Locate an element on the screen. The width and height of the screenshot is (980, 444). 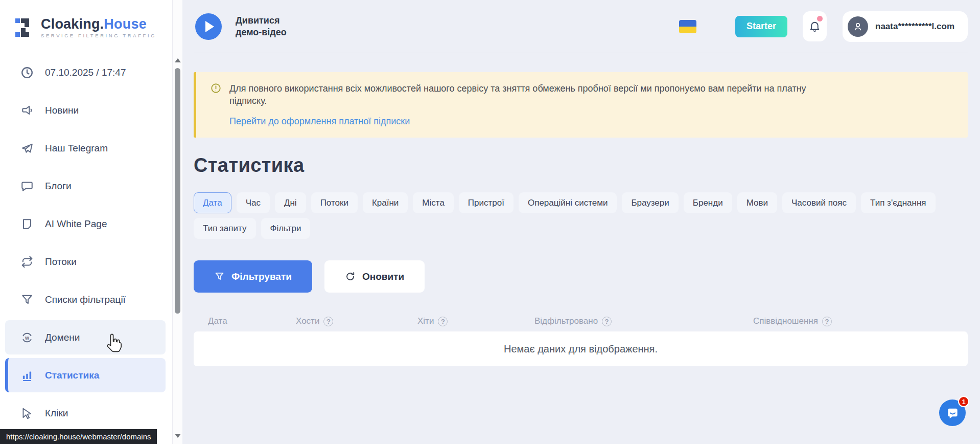
sidebar-item-datetime: 07.10.2025 / 17:47 is located at coordinates (85, 73).